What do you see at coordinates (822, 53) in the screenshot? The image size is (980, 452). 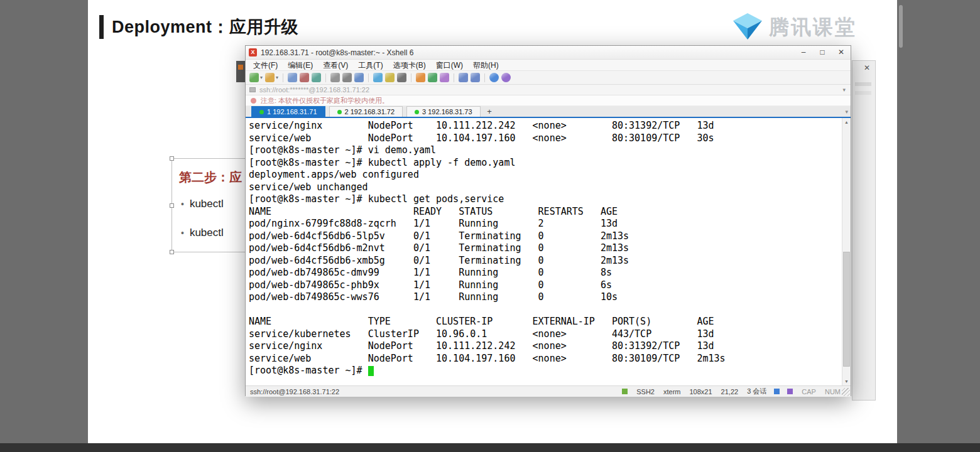 I see `maximize-button: □` at bounding box center [822, 53].